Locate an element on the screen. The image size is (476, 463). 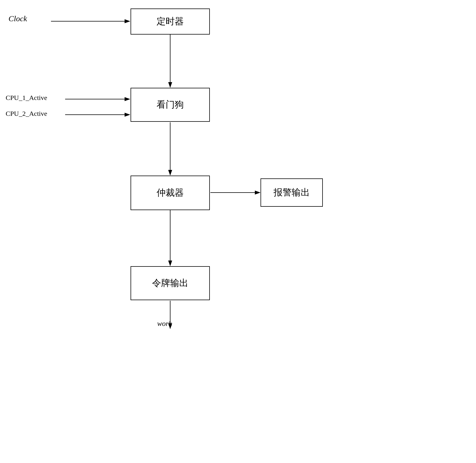
arbiter-label: 仲裁器 is located at coordinates (170, 193).